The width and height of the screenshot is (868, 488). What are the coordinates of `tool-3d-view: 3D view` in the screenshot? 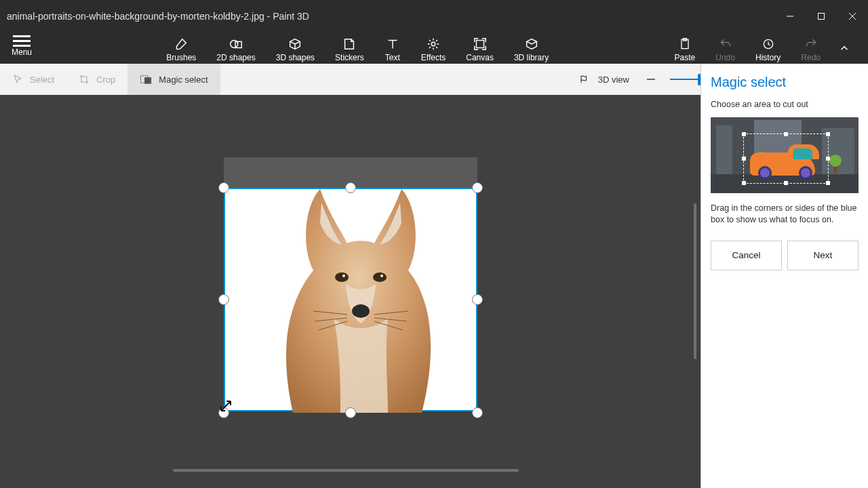 It's located at (604, 79).